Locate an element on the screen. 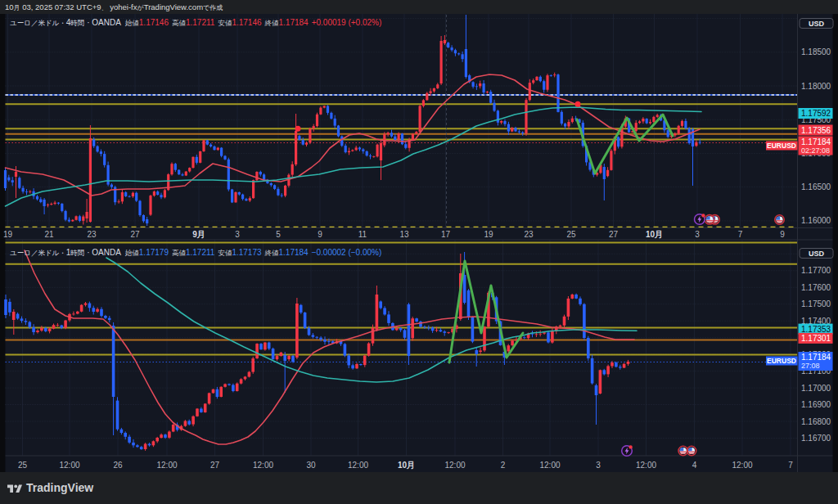  svg-text: 1.17592 is located at coordinates (817, 113).